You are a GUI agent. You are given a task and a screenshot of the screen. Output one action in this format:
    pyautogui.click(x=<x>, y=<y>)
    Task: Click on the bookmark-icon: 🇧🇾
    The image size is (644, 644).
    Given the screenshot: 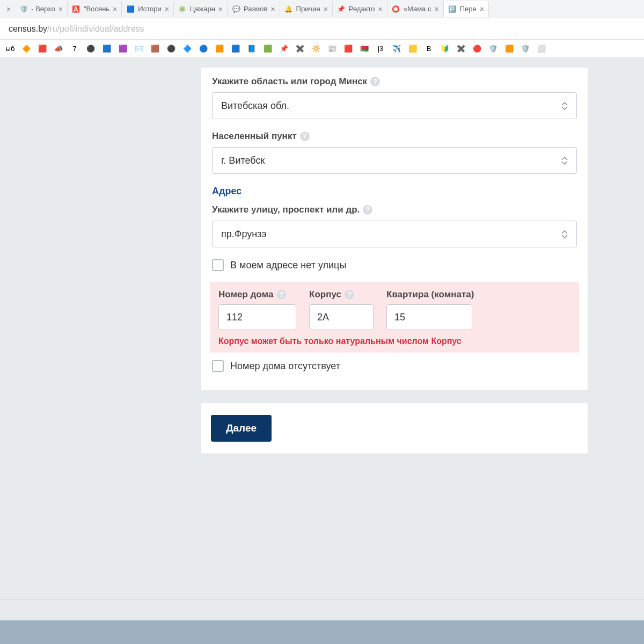 What is the action you would take?
    pyautogui.click(x=364, y=49)
    